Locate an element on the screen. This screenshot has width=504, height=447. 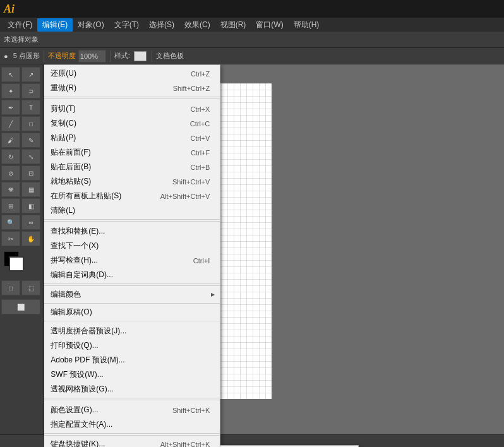
menu-pdf-presets: Adobe PDF 预设(M)... is located at coordinates (132, 360).